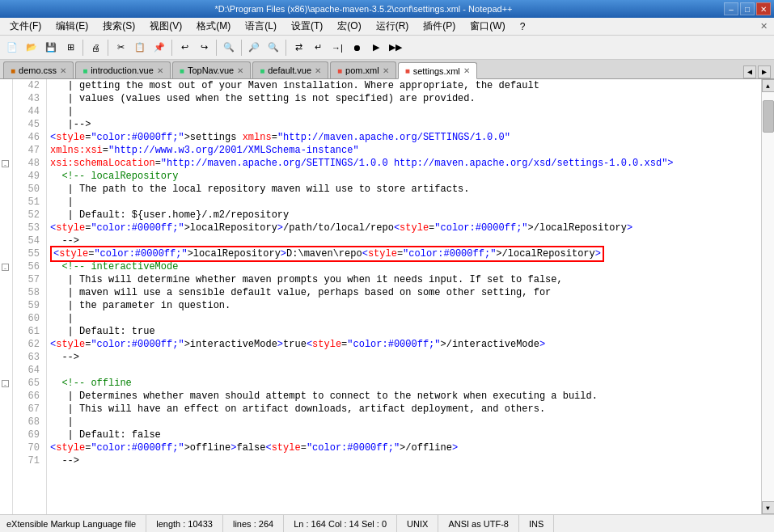  Describe the element at coordinates (204, 48) in the screenshot. I see `toolbar-redo: ↪` at that location.